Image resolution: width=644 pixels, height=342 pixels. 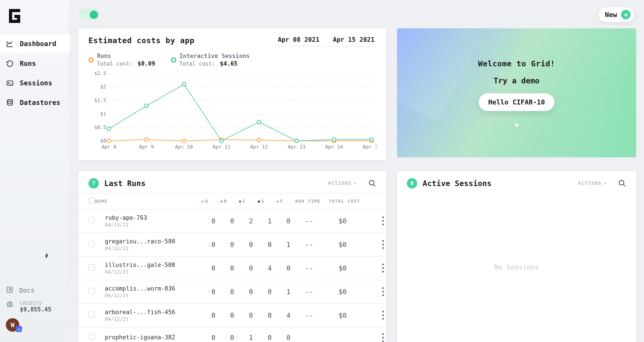 I want to click on run-f: 0, so click(x=286, y=221).